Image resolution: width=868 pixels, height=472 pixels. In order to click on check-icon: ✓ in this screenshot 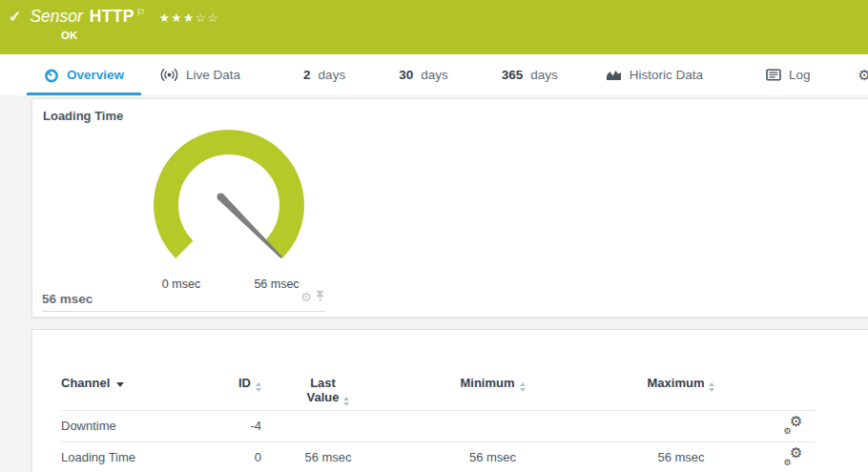, I will do `click(15, 17)`.